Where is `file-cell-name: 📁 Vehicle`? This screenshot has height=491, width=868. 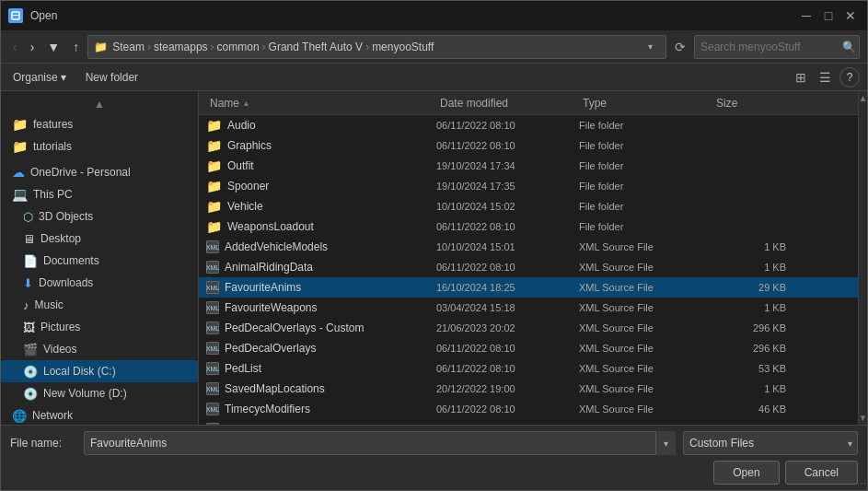 file-cell-name: 📁 Vehicle is located at coordinates (321, 206).